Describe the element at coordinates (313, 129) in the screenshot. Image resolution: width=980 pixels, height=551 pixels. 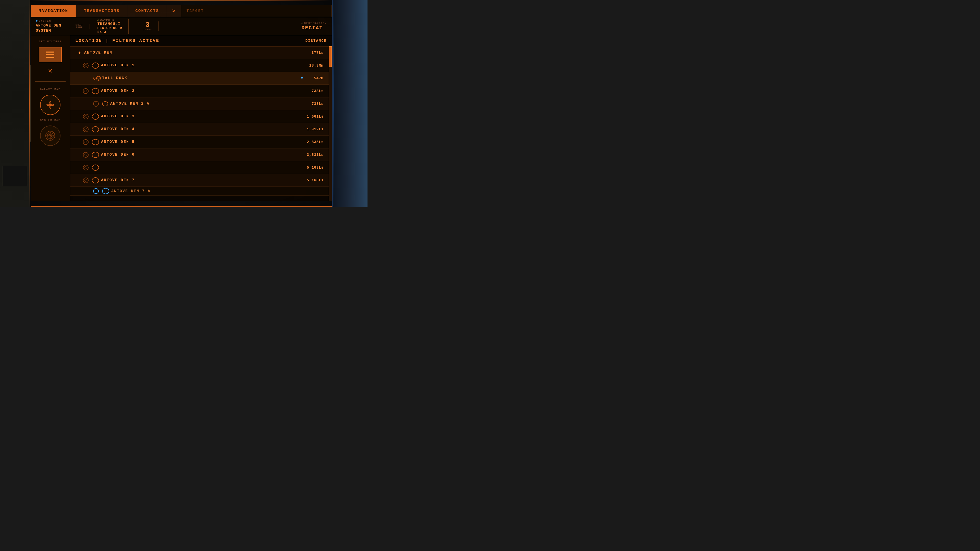
I see `item-distance: 1,912Ls` at that location.